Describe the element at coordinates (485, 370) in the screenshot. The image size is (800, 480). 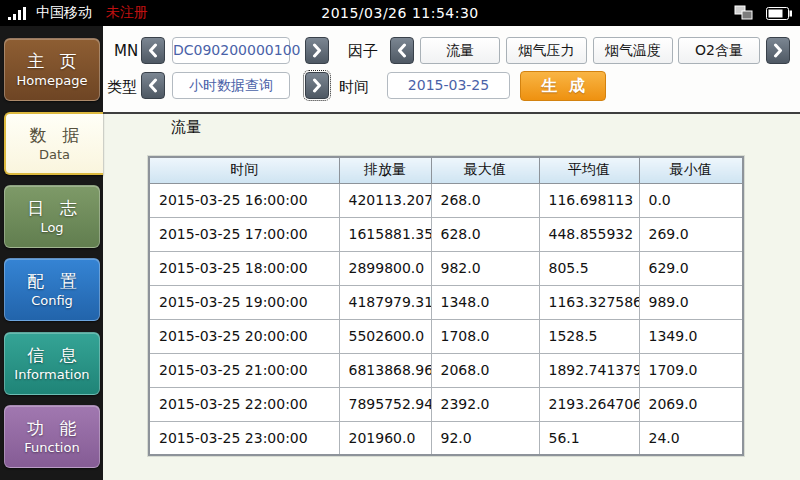
I see `table-cell: 2068.0` at that location.